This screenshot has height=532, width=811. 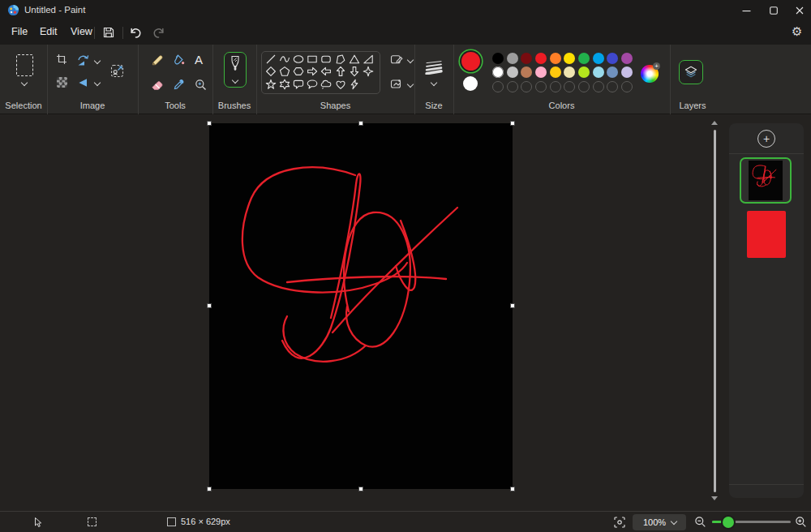 What do you see at coordinates (796, 32) in the screenshot?
I see `settings-gear-icon: ⚙` at bounding box center [796, 32].